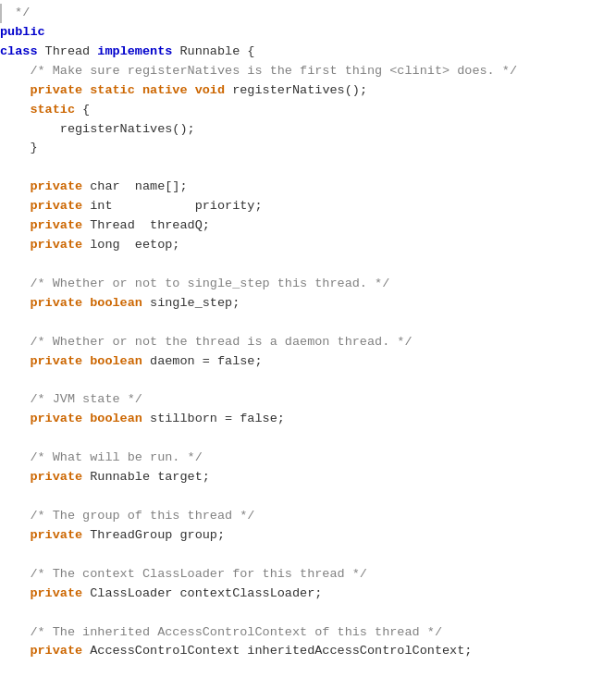  What do you see at coordinates (308, 52) in the screenshot?
I see `code-line: class Thread implements Runnable {` at bounding box center [308, 52].